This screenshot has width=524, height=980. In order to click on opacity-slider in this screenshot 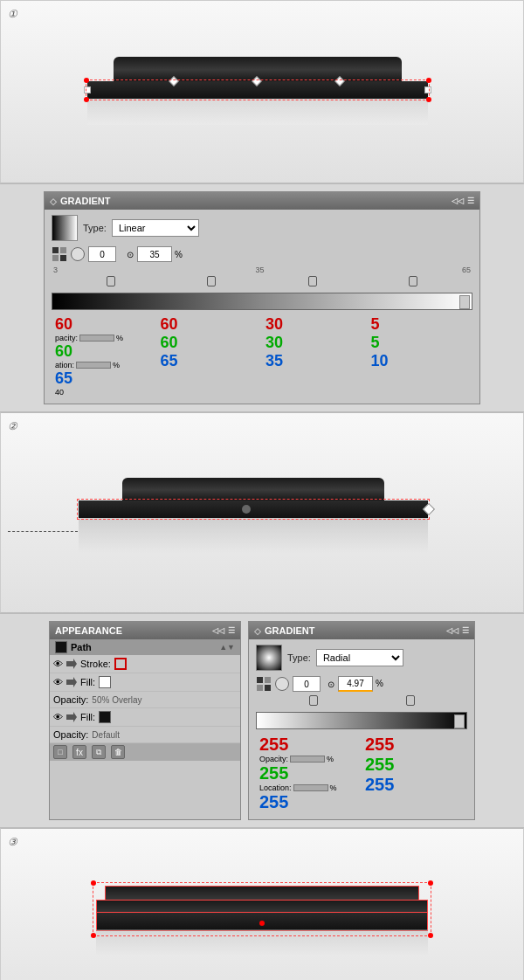, I will do `click(97, 338)`.